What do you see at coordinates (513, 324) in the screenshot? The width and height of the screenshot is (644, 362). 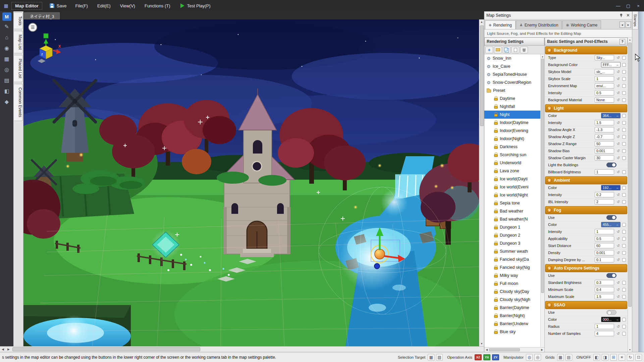 I see `list-item-barrier-underw: Barrier(Underw` at bounding box center [513, 324].